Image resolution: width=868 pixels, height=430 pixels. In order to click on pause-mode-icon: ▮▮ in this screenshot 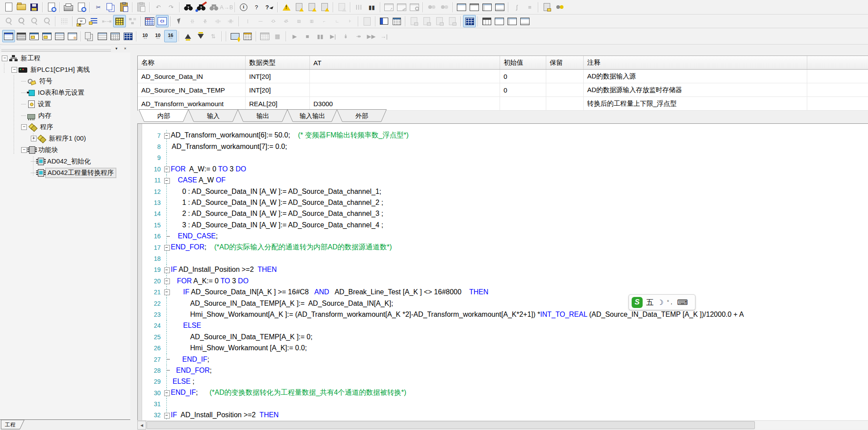, I will do `click(320, 36)`.